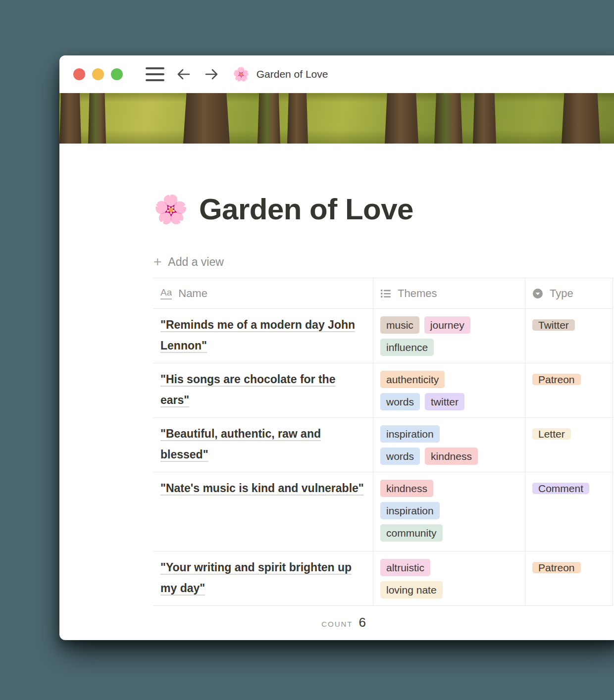 This screenshot has width=614, height=700. Describe the element at coordinates (449, 445) in the screenshot. I see `themes-cell: inspiration words kindness` at that location.